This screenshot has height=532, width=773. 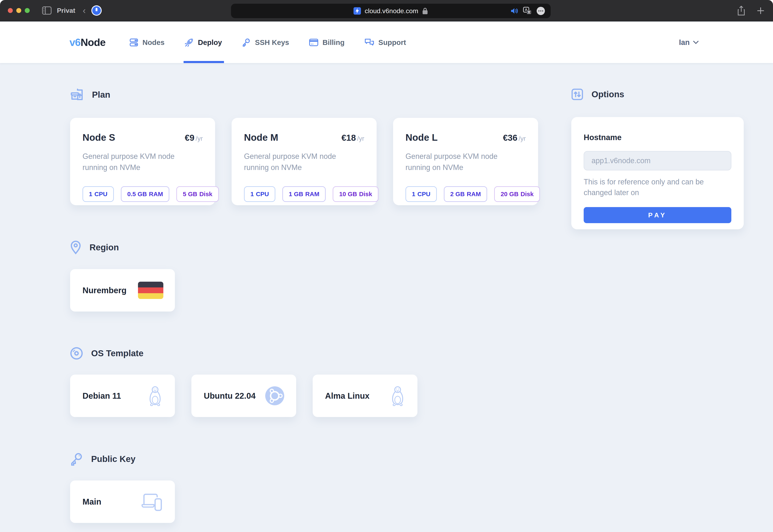 What do you see at coordinates (751, 11) in the screenshot?
I see `toolbar-right-group` at bounding box center [751, 11].